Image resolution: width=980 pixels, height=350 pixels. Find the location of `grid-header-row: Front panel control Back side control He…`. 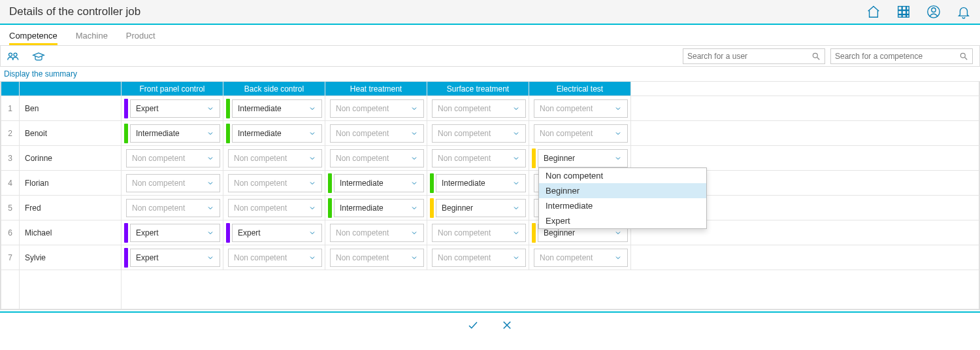

grid-header-row: Front panel control Back side control He… is located at coordinates (490, 89).